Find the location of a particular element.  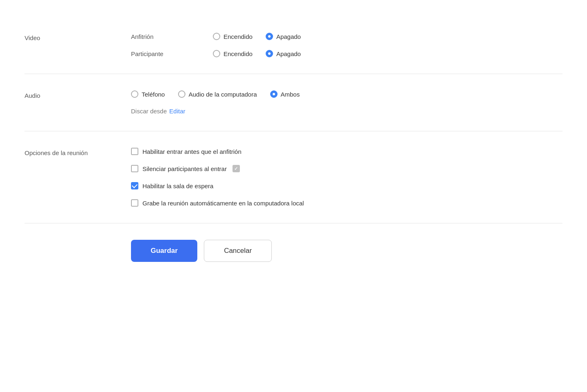

waiting-room-option: Habilitar la sala de espera is located at coordinates (347, 186).